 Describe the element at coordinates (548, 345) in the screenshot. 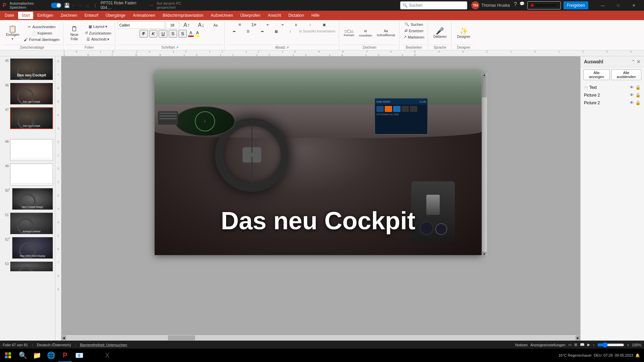

I see `display-button: Anzeigeeinstellungen` at that location.